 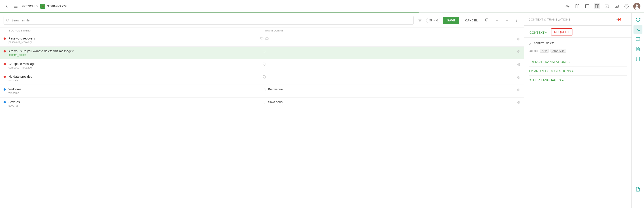 I want to click on back-button, so click(x=6, y=6).